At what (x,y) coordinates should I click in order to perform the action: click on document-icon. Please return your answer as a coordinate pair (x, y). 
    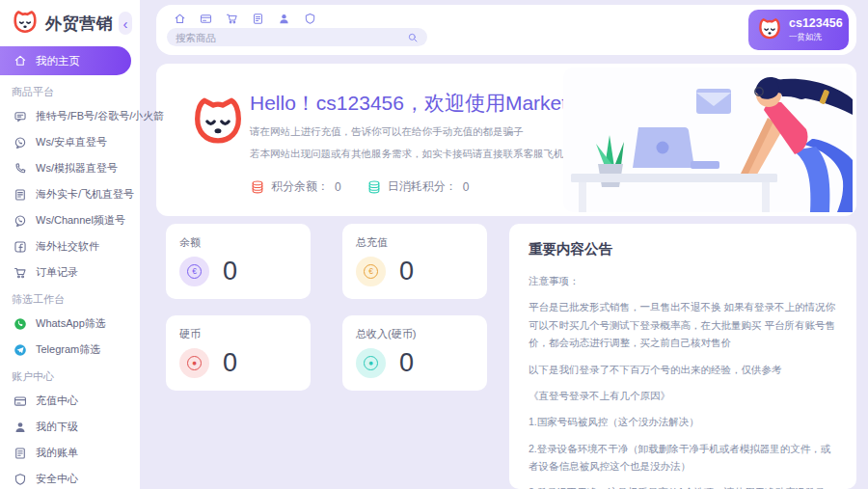
    Looking at the image, I should click on (20, 195).